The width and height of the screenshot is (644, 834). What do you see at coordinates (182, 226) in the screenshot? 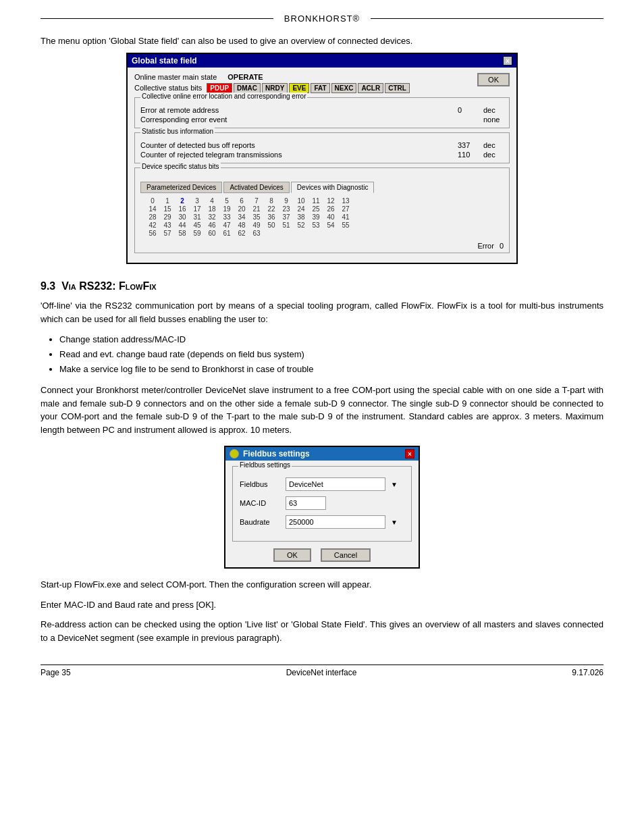
I see `num-cell: 44` at bounding box center [182, 226].